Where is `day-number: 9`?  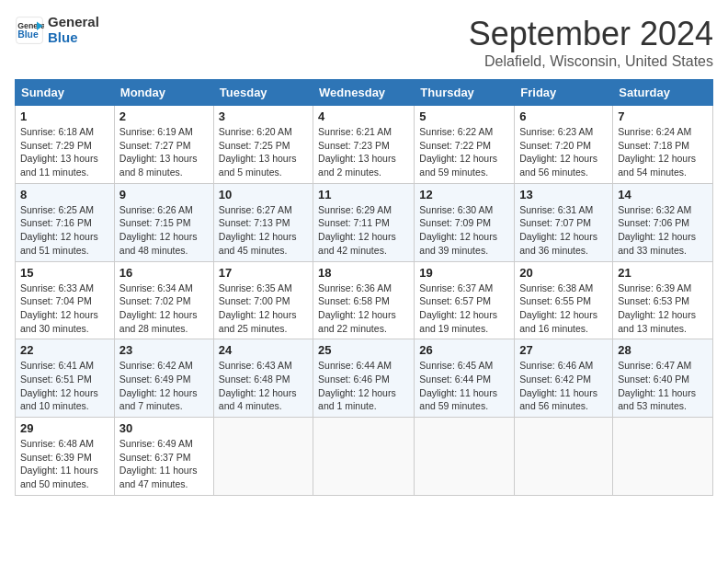 day-number: 9 is located at coordinates (164, 195).